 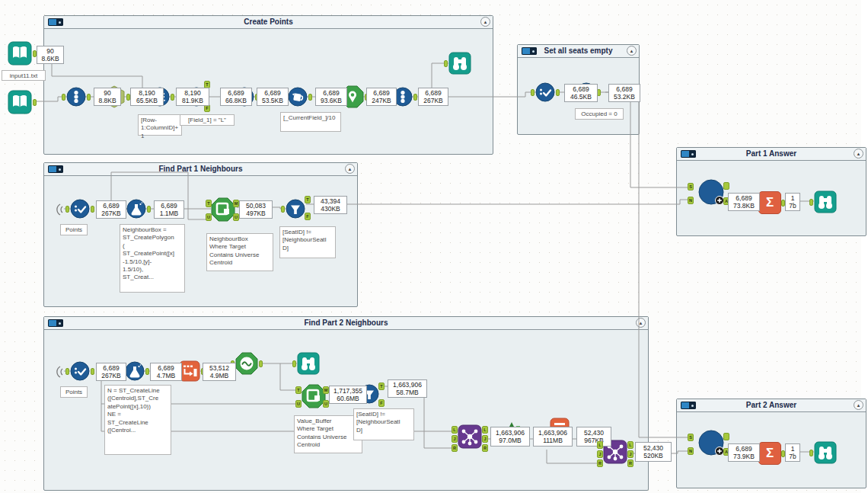 What do you see at coordinates (219, 372) in the screenshot?
I see `record-count-label: 53,5124.9MB` at bounding box center [219, 372].